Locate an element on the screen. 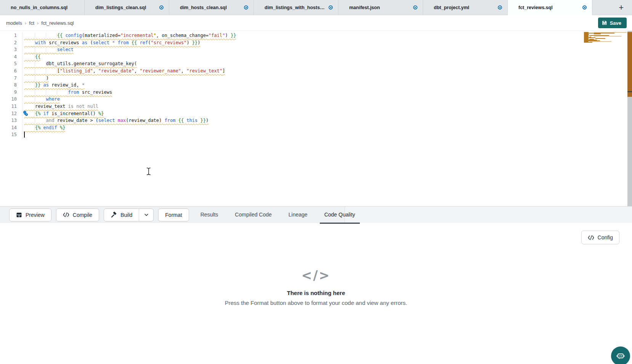 This screenshot has width=632, height=364. build-icon is located at coordinates (114, 215).